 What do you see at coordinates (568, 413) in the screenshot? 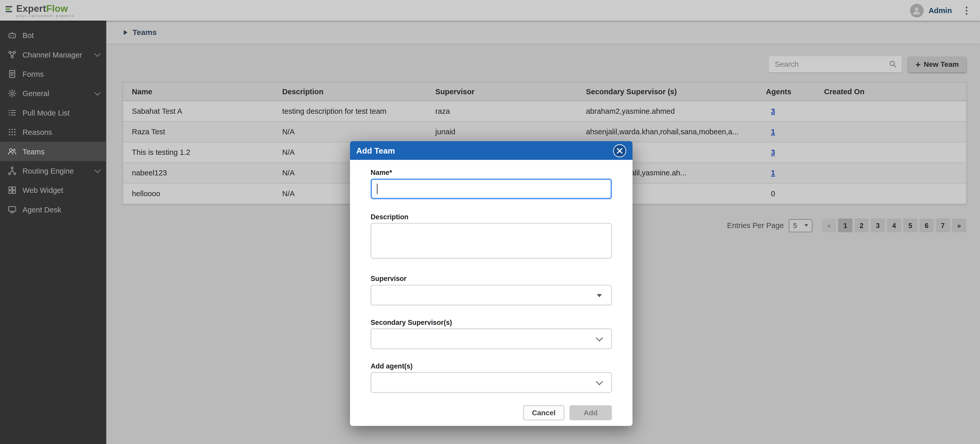
I see `modal-actions: Cancel Add` at bounding box center [568, 413].